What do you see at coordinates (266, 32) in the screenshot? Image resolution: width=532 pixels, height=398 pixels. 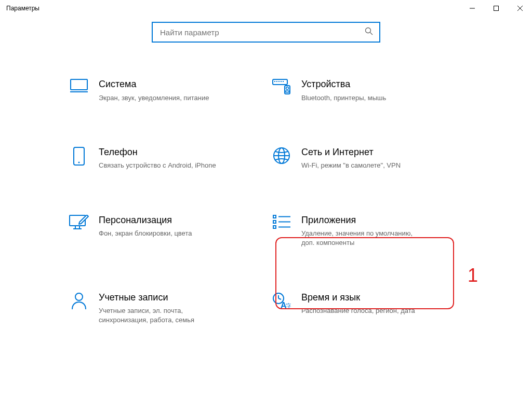 I see `search-box` at bounding box center [266, 32].